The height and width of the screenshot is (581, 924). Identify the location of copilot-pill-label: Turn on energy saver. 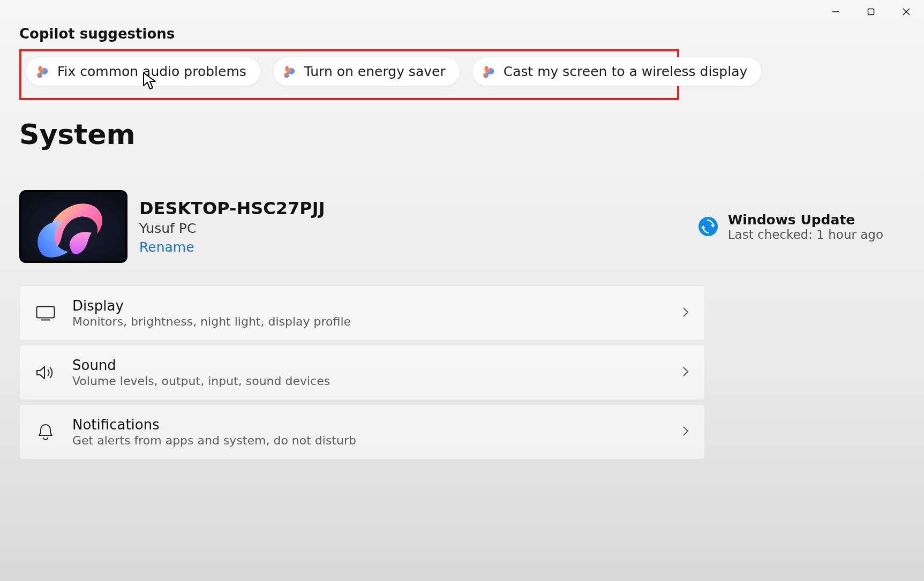
(375, 72).